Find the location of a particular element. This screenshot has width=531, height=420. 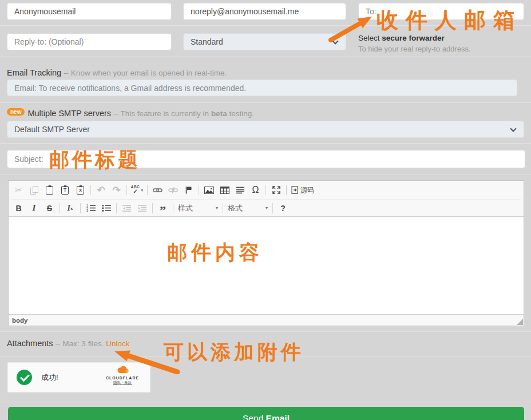

strikethrough-icon: S is located at coordinates (49, 208).